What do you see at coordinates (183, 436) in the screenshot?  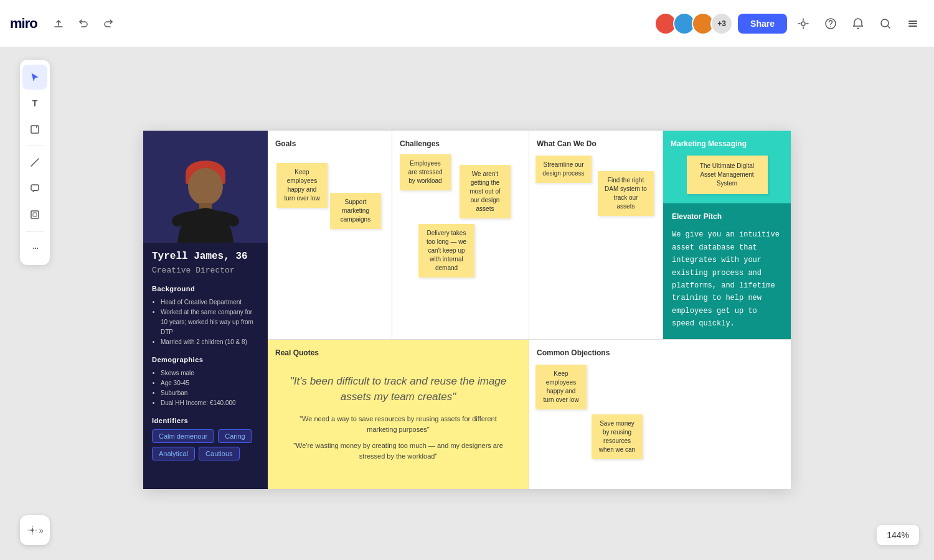 I see `tag-calm: Calm demenour` at bounding box center [183, 436].